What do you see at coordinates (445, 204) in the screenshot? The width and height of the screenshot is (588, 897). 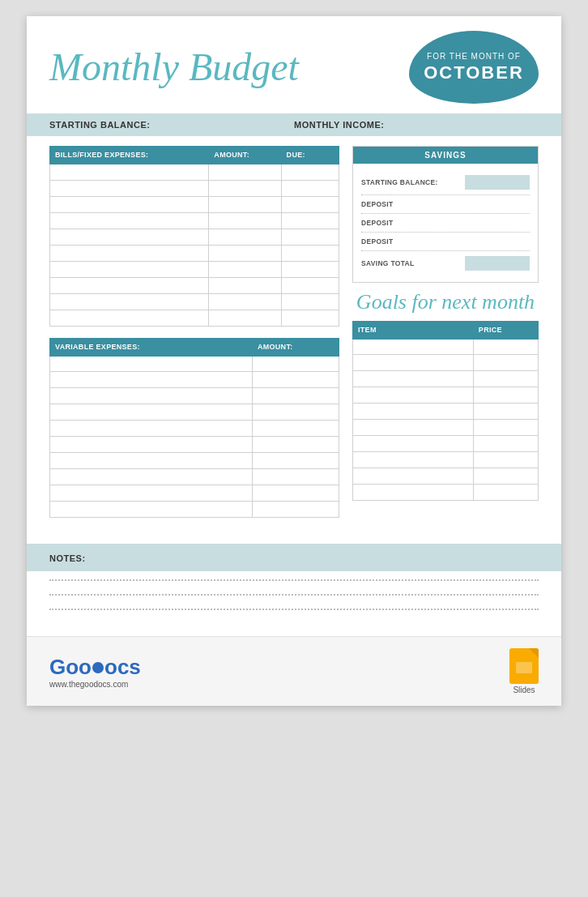 I see `savings-row-1: DEPOSIT` at bounding box center [445, 204].